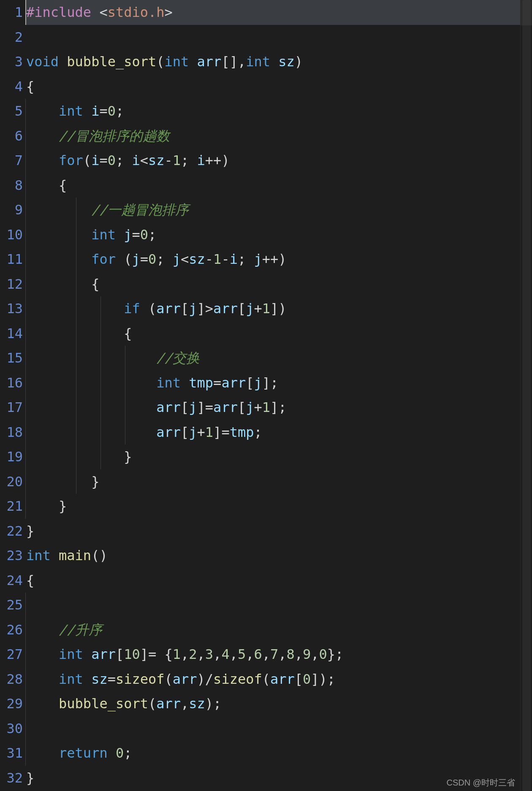  What do you see at coordinates (13, 333) in the screenshot?
I see `line-number: 14` at bounding box center [13, 333].